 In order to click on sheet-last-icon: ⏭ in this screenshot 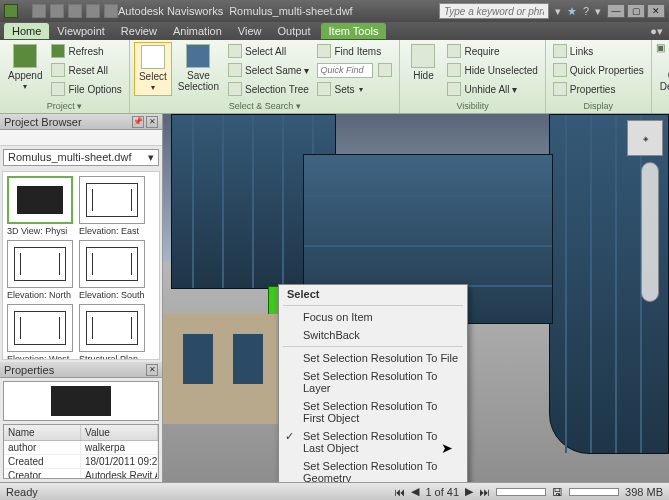, I will do `click(484, 492)`.